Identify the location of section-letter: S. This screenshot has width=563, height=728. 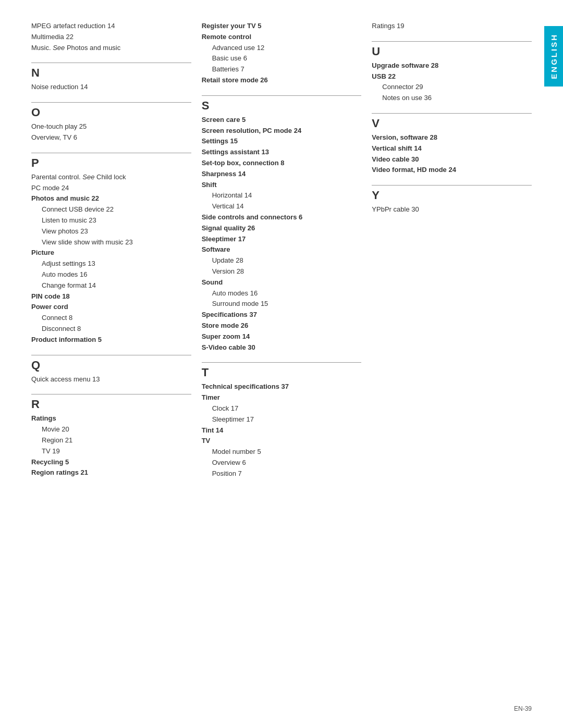
(282, 106).